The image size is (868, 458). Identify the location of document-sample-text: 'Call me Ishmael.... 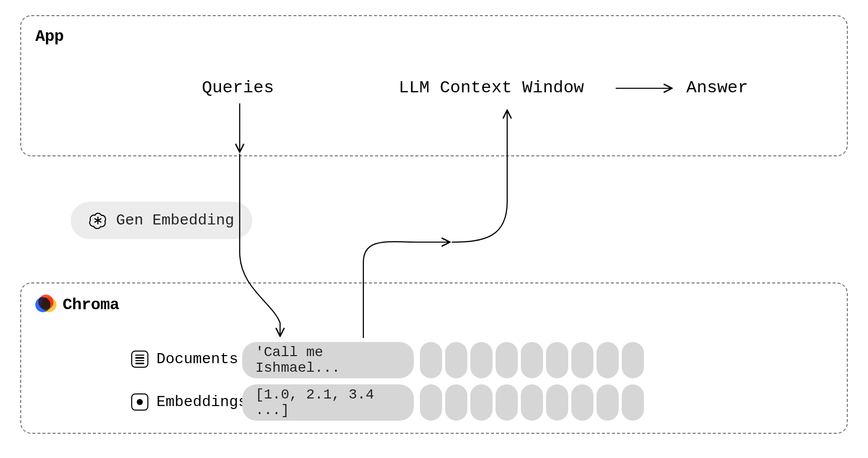
(328, 360).